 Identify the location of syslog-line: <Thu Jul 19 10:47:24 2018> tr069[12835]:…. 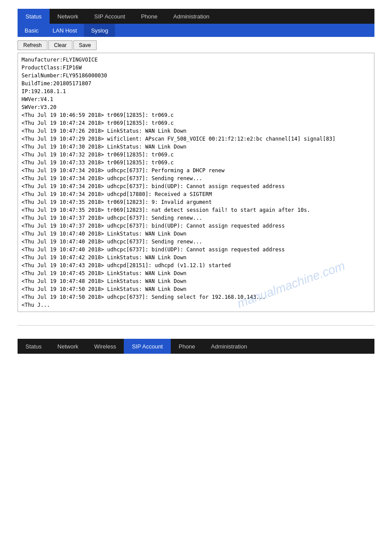
(196, 123).